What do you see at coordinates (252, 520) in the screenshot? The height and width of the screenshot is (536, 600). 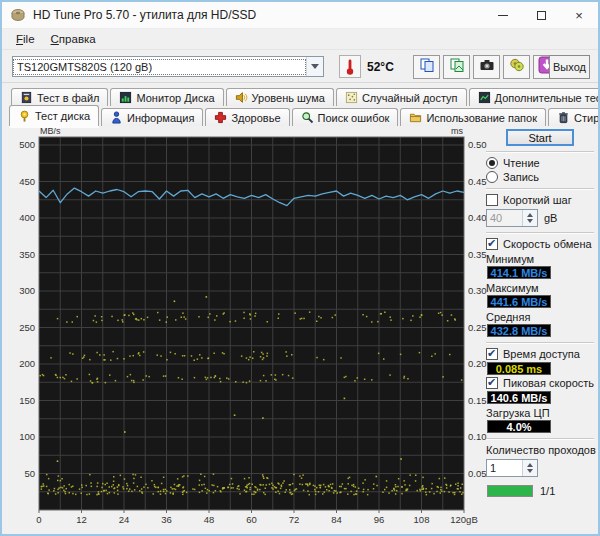 I see `svg-text: 60` at bounding box center [252, 520].